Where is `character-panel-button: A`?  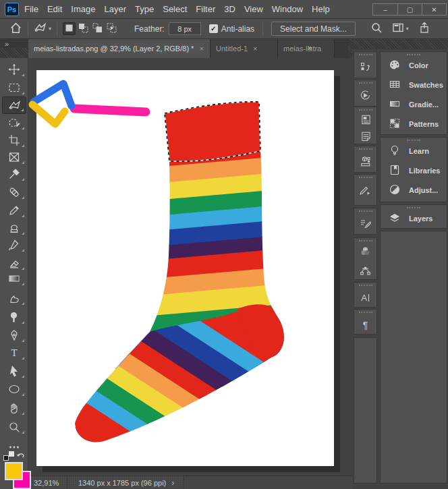
character-panel-button: A is located at coordinates (366, 295).